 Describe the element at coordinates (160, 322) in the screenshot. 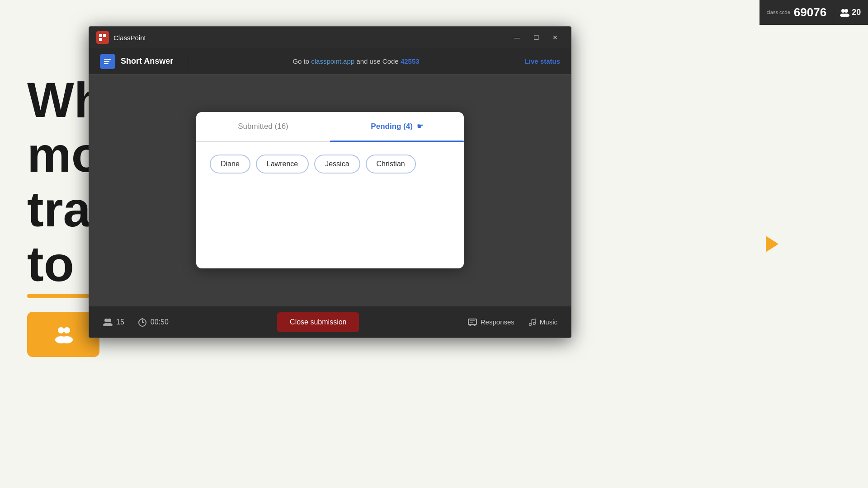

I see `timer-display: 00:50` at that location.